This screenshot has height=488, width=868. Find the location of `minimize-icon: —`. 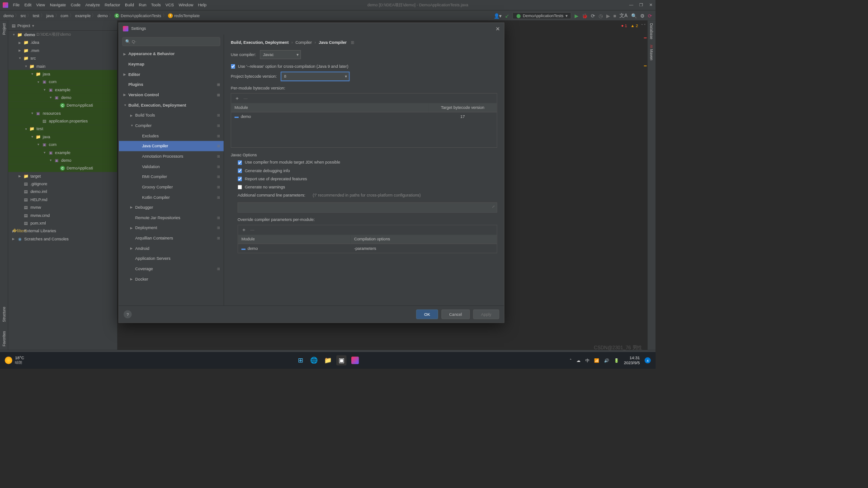

minimize-icon: — is located at coordinates (631, 5).